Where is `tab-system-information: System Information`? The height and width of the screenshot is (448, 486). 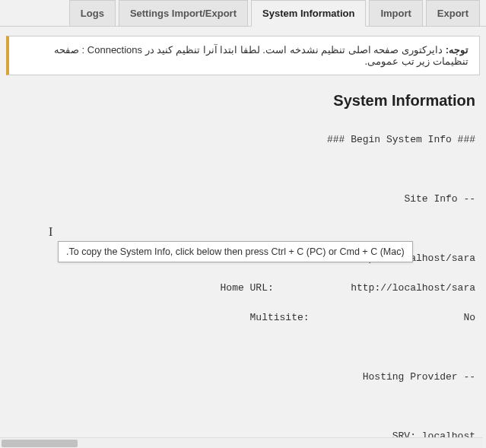 tab-system-information: System Information is located at coordinates (309, 14).